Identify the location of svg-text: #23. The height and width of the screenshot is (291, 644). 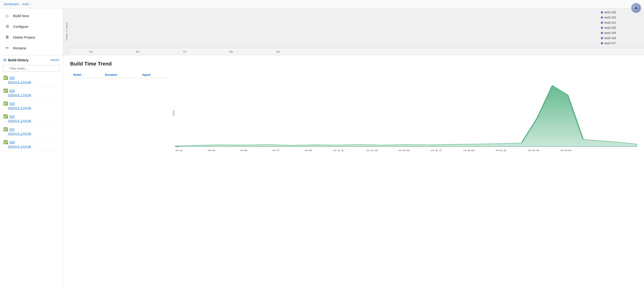
(534, 150).